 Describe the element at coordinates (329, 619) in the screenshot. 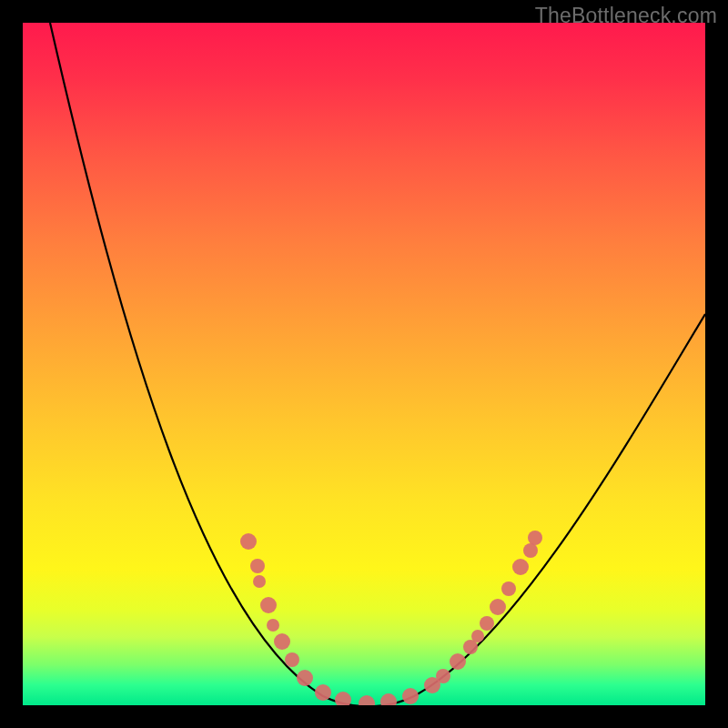

I see `data-points-left` at that location.